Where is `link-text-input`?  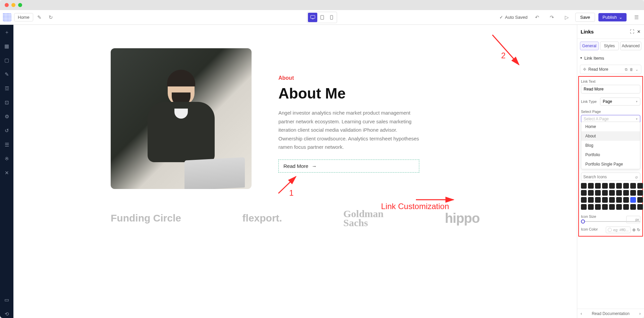
link-text-input is located at coordinates (610, 89).